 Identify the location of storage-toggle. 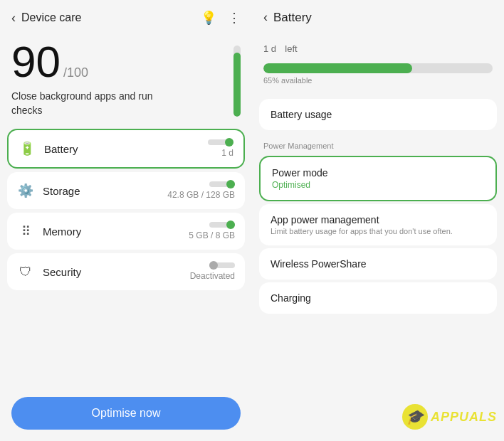
(222, 184).